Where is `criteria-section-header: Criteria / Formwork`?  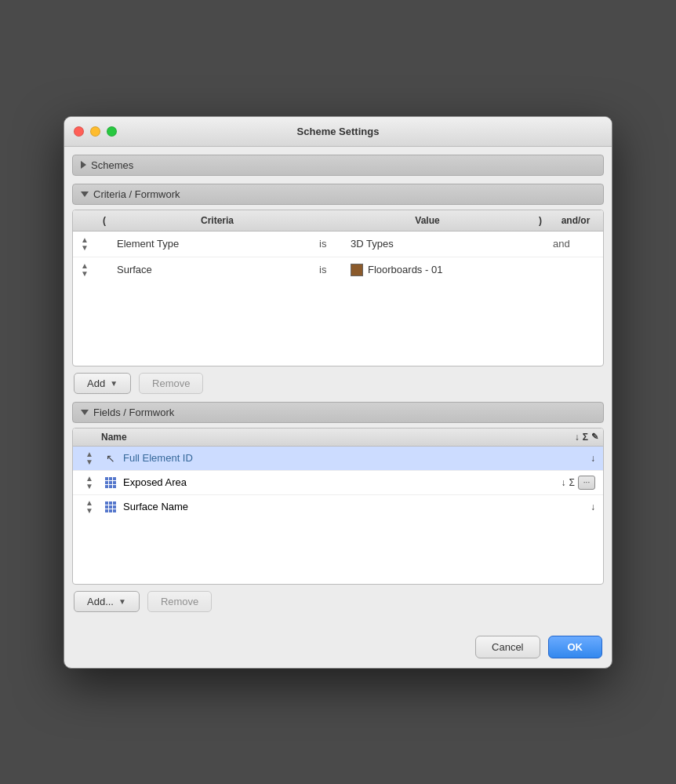
criteria-section-header: Criteria / Formwork is located at coordinates (338, 195).